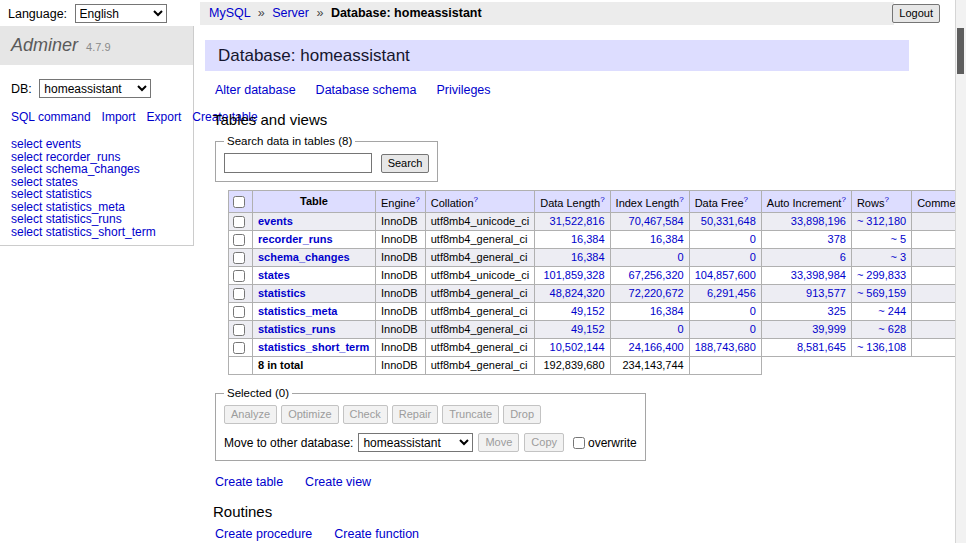 The height and width of the screenshot is (543, 966). Describe the element at coordinates (264, 534) in the screenshot. I see `routine-link-create-procedure: Create procedure` at that location.